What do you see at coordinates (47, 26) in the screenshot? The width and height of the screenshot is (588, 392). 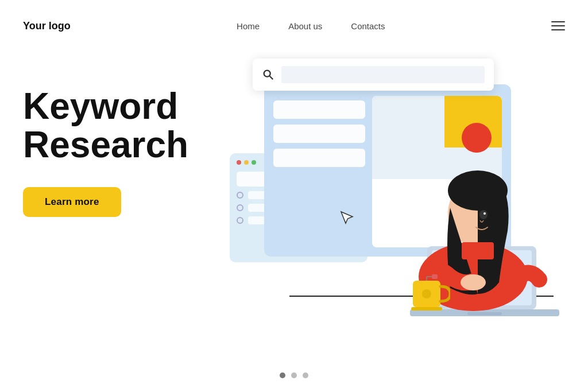 I see `site-logo: Your logo` at bounding box center [47, 26].